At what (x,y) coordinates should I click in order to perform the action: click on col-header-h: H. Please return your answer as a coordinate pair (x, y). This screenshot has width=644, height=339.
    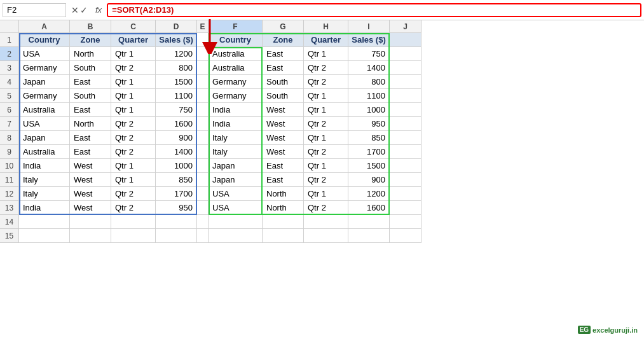
    Looking at the image, I should click on (326, 27).